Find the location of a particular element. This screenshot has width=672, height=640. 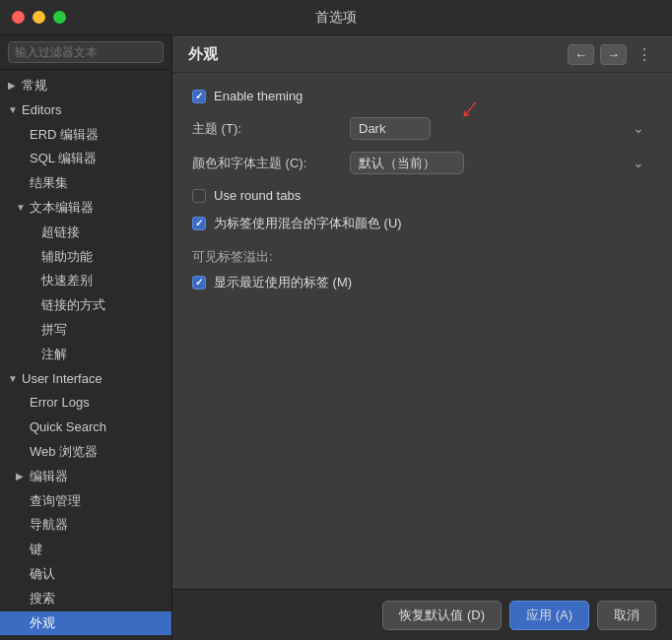

sidebar-item-label: 查询管理 is located at coordinates (55, 502).